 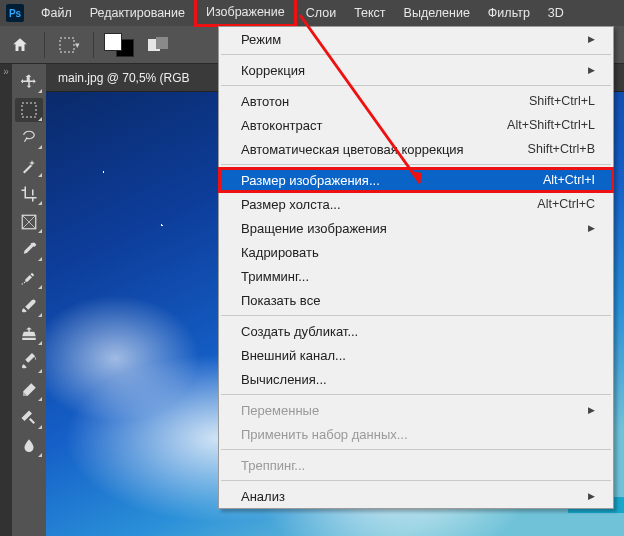 I want to click on menu-select: Выделение, so click(x=437, y=13).